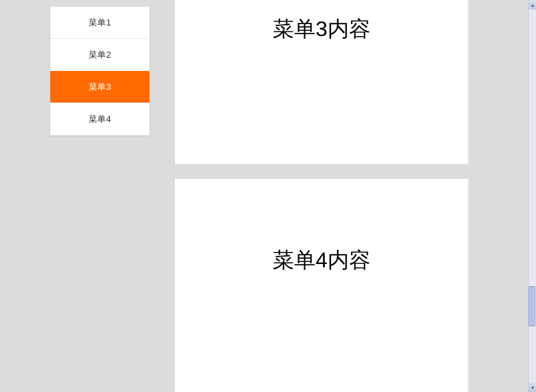 The image size is (536, 392). Describe the element at coordinates (100, 119) in the screenshot. I see `menu-item-4: 菜单4` at that location.